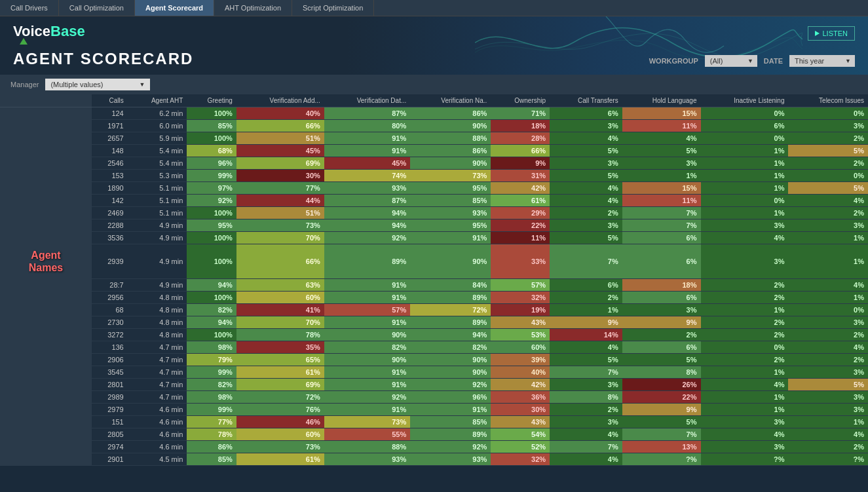 The image size is (868, 492). What do you see at coordinates (520, 200) in the screenshot?
I see `ownership-cell: 61%` at bounding box center [520, 200].